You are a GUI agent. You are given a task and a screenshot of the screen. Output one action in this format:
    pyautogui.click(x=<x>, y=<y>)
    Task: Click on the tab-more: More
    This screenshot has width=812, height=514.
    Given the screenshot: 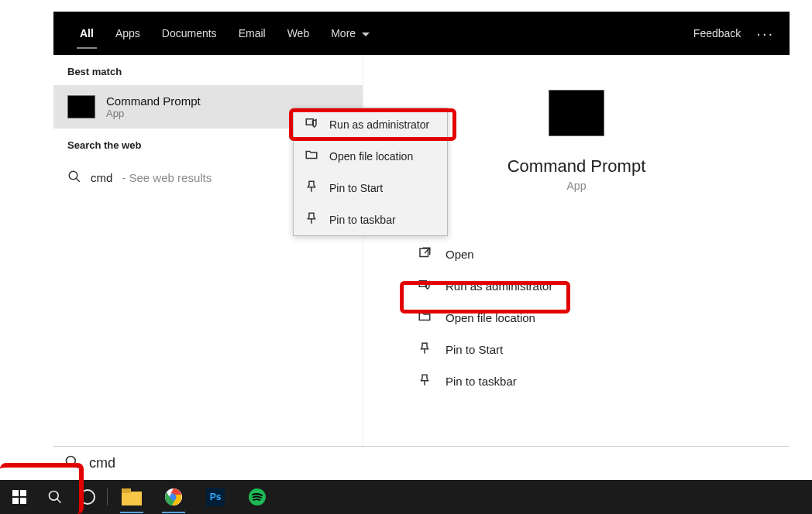 What is the action you would take?
    pyautogui.click(x=350, y=33)
    